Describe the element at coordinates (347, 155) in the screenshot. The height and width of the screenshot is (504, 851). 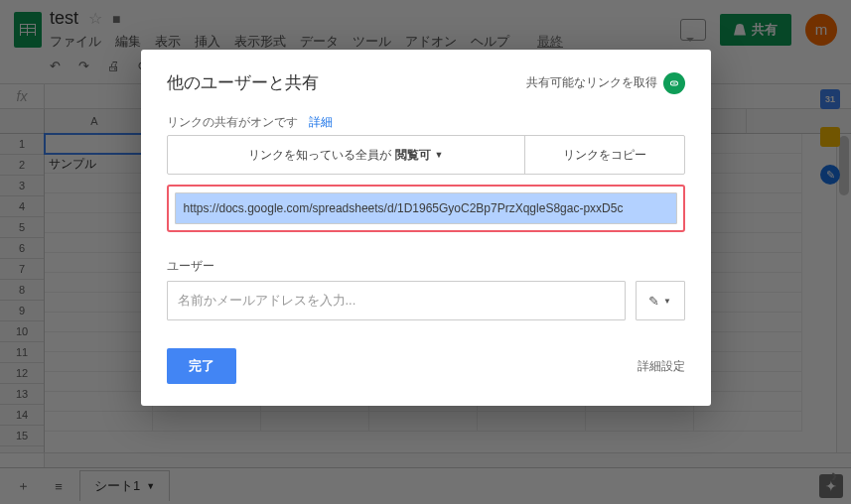
I see `permission-dropdown: リンクを知っている全員が閲覧可 ▼` at that location.